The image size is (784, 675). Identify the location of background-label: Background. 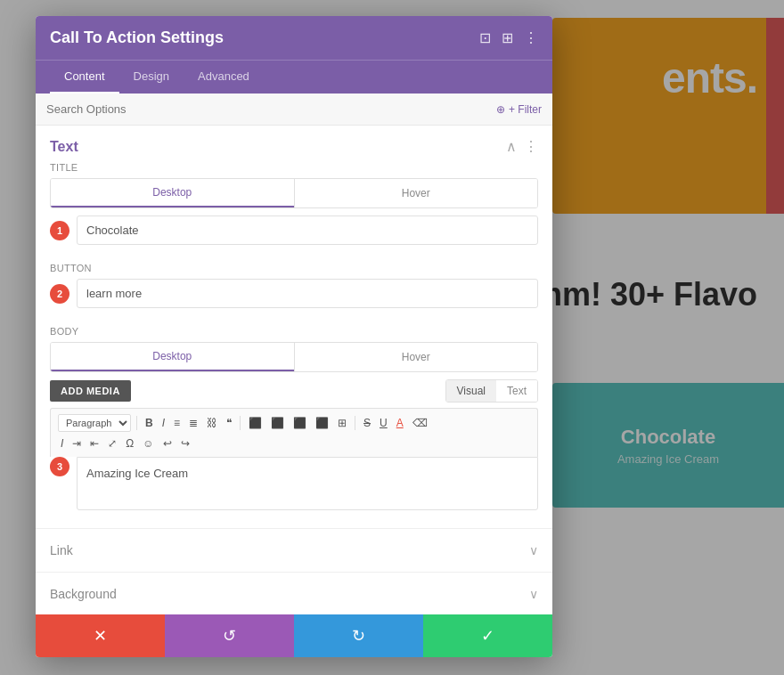
(84, 594).